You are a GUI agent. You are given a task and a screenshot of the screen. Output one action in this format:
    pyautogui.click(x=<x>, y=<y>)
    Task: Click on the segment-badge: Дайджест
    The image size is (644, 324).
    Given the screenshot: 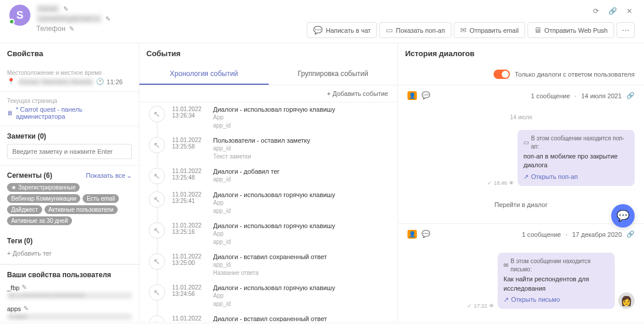 What is the action you would take?
    pyautogui.click(x=25, y=209)
    